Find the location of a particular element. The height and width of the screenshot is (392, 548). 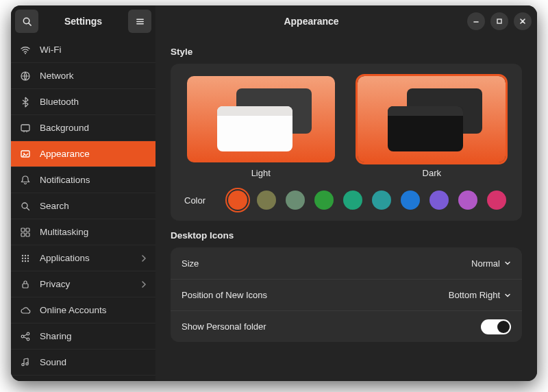

style-label: Light is located at coordinates (261, 173).